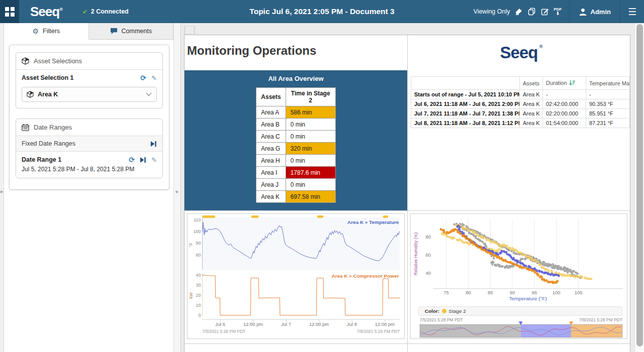  What do you see at coordinates (271, 137) in the screenshot?
I see `overview-asset: Area C` at bounding box center [271, 137].